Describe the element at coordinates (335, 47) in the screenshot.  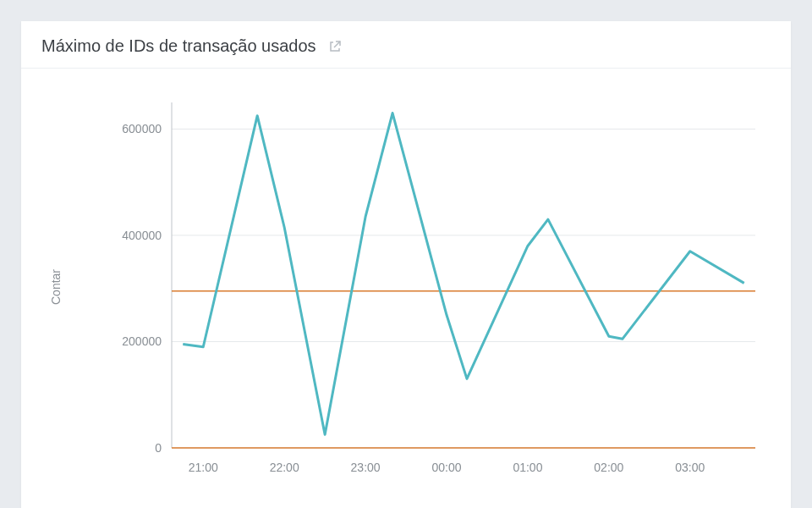
I see `external-link-icon` at that location.